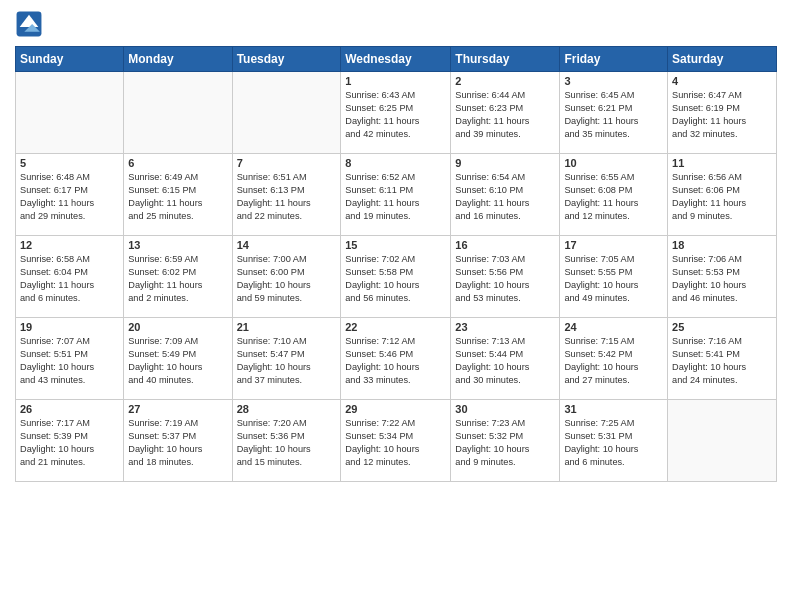 This screenshot has height=612, width=792. What do you see at coordinates (722, 245) in the screenshot?
I see `day-number: 18` at bounding box center [722, 245].